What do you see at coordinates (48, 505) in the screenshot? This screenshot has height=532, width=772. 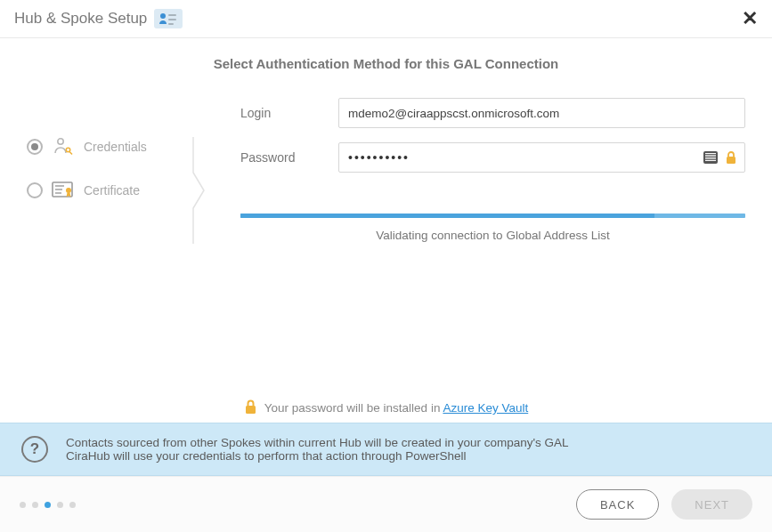 I see `step-indicator` at bounding box center [48, 505].